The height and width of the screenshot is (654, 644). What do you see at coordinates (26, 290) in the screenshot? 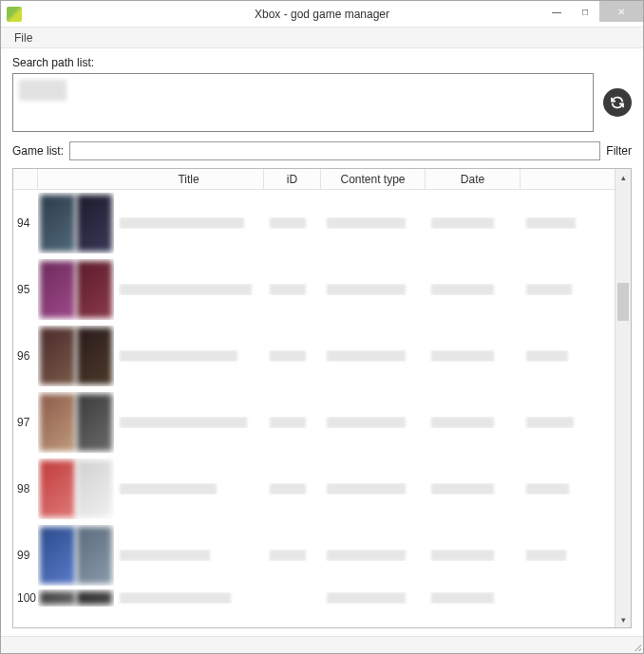
I see `row-number: 95` at bounding box center [26, 290].